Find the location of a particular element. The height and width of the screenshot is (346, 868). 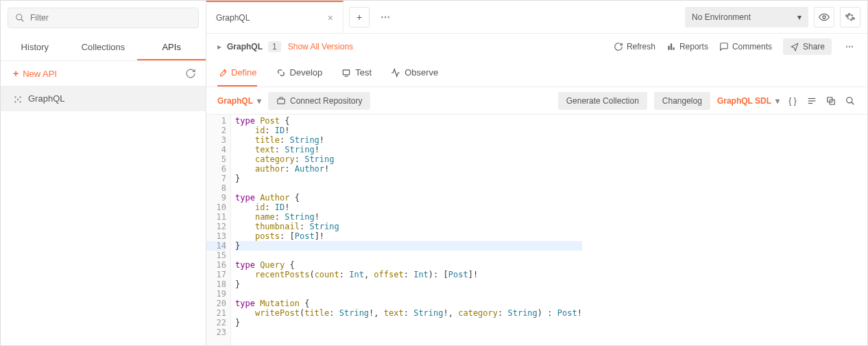

new-tab-button: + is located at coordinates (359, 17).